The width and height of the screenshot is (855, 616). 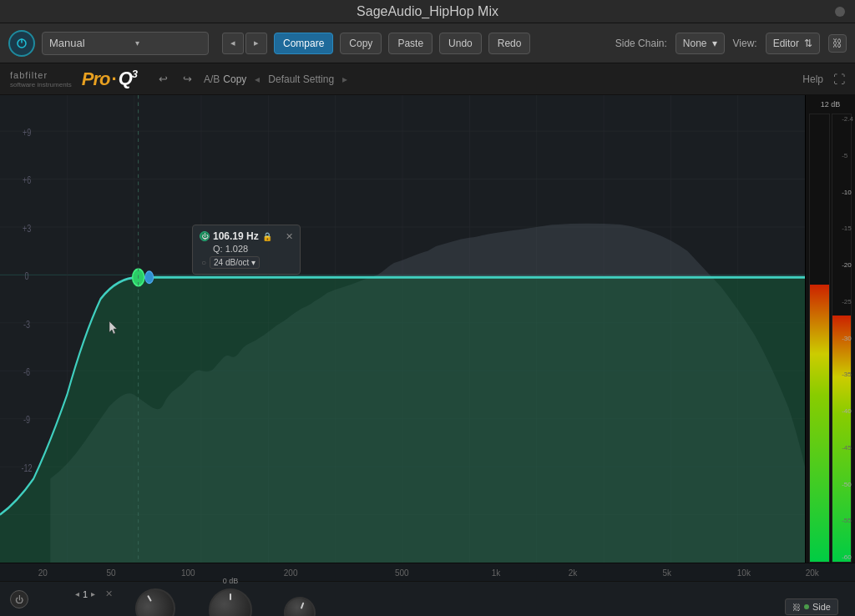 What do you see at coordinates (847, 411) in the screenshot?
I see `vu-scale-neg40: -40` at bounding box center [847, 411].